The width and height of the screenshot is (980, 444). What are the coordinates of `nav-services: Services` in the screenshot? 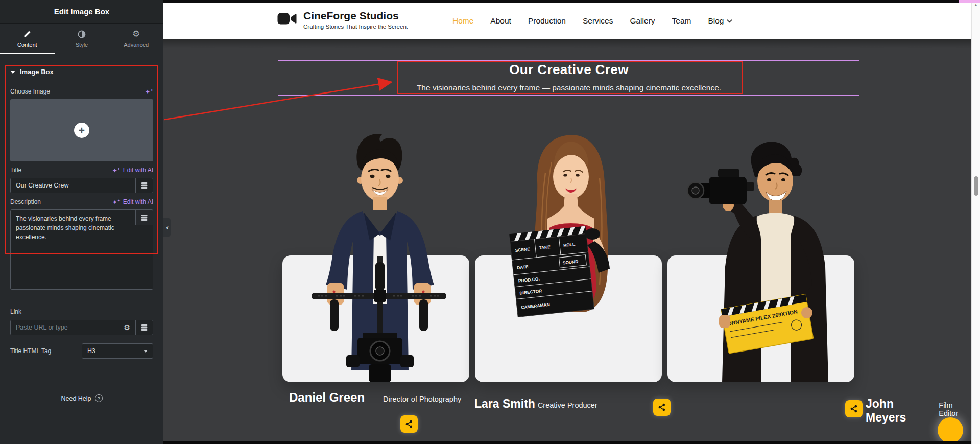 It's located at (597, 21).